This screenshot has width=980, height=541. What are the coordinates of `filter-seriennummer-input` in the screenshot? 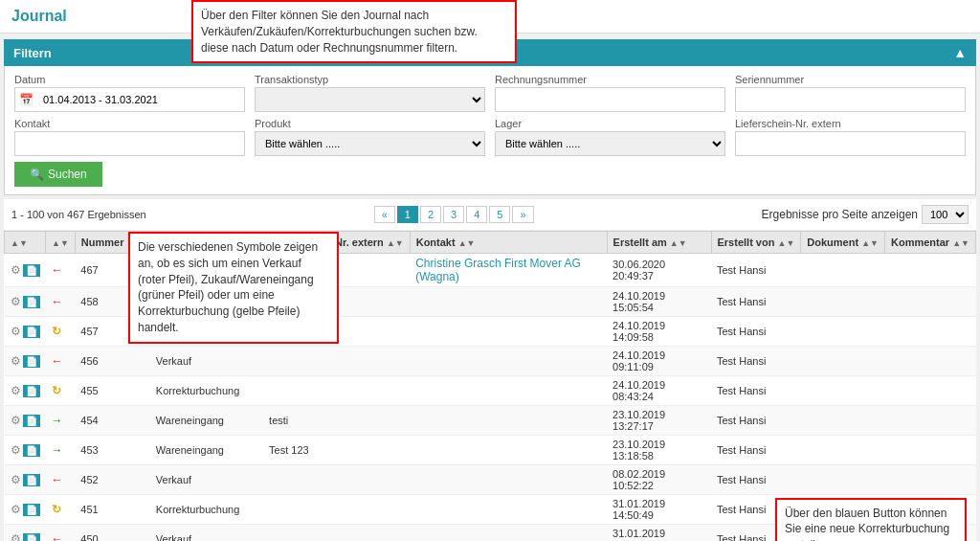 It's located at (850, 100).